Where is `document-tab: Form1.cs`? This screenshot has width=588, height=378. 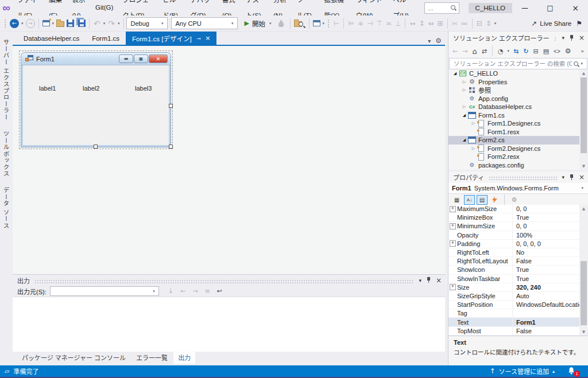 document-tab: Form1.cs is located at coordinates (106, 38).